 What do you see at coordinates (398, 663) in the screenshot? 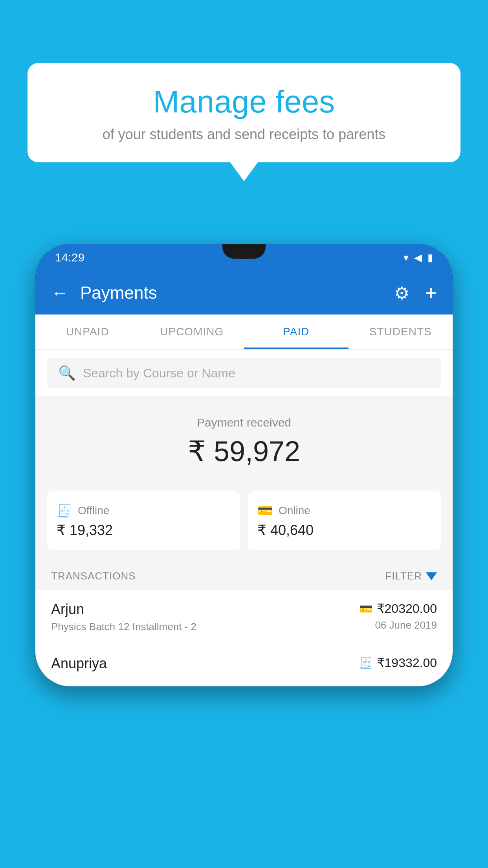
I see `transaction-amount: 🧾 ₹19332.00` at bounding box center [398, 663].